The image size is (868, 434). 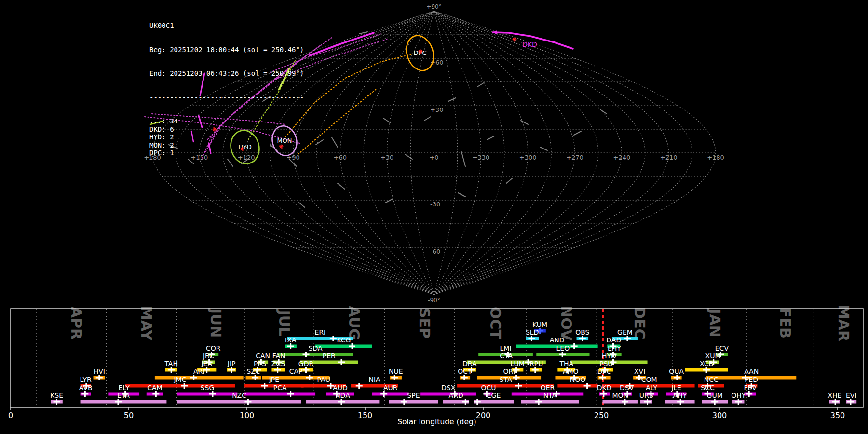 I want to click on shower-bar-KCG, so click(x=344, y=346).